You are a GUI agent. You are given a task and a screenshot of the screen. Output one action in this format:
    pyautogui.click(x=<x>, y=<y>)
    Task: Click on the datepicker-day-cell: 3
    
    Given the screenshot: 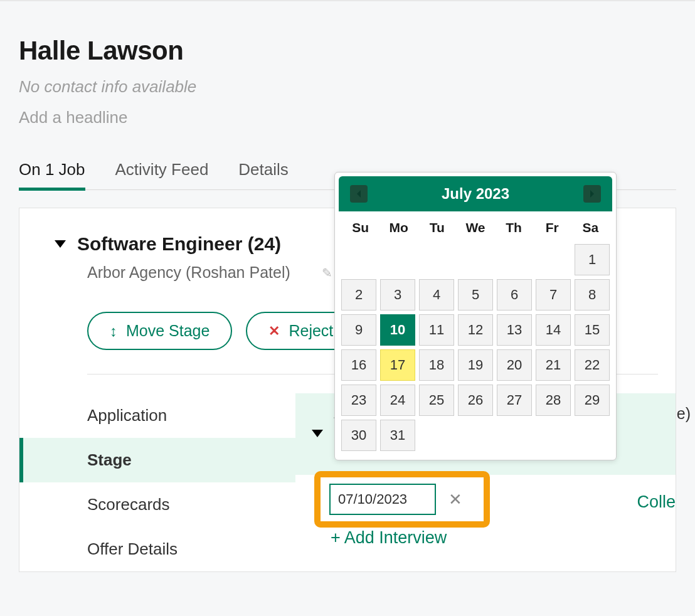 What is the action you would take?
    pyautogui.click(x=398, y=295)
    